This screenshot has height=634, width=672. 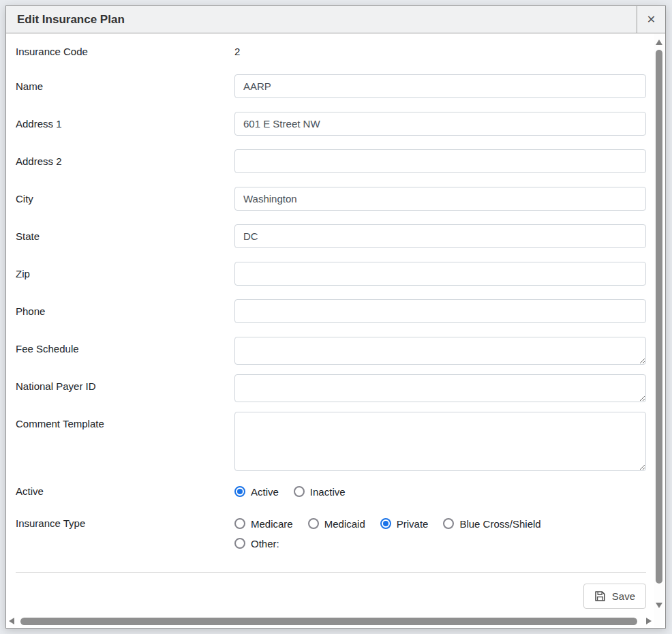 What do you see at coordinates (125, 389) in the screenshot?
I see `national-payer-id-label: National Payer ID` at bounding box center [125, 389].